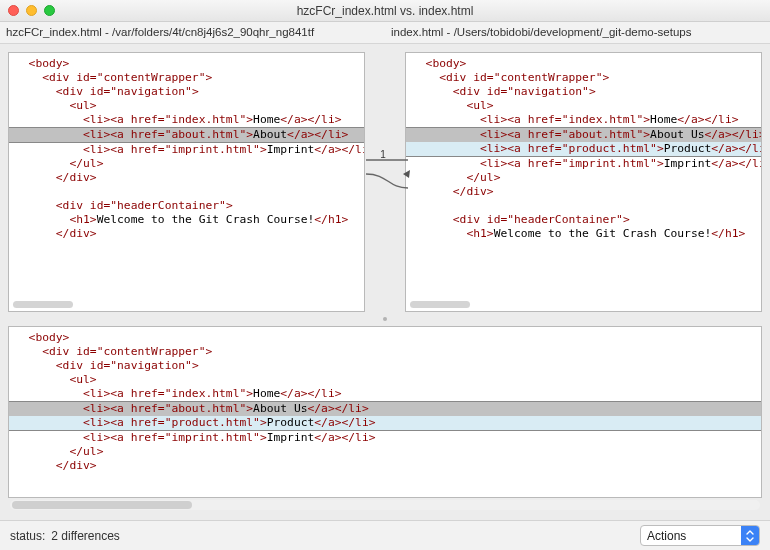 This screenshot has height=550, width=770. What do you see at coordinates (385, 11) in the screenshot?
I see `window-title: hzcFCr_index.html vs. index.html` at bounding box center [385, 11].